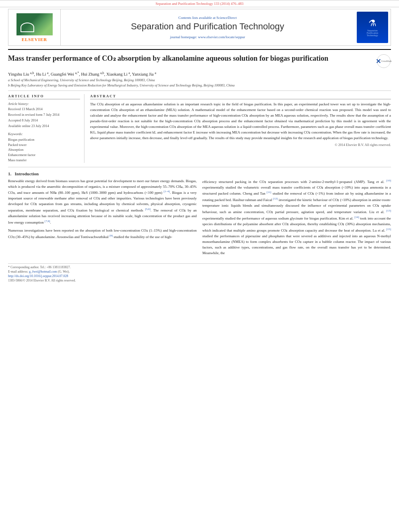 This screenshot has height=532, width=399. What do you see at coordinates (200, 74) in the screenshot?
I see `authors-line: Yingshu Liu a,b, Hu Li a, Guangfei Wei a…` at bounding box center [200, 74].